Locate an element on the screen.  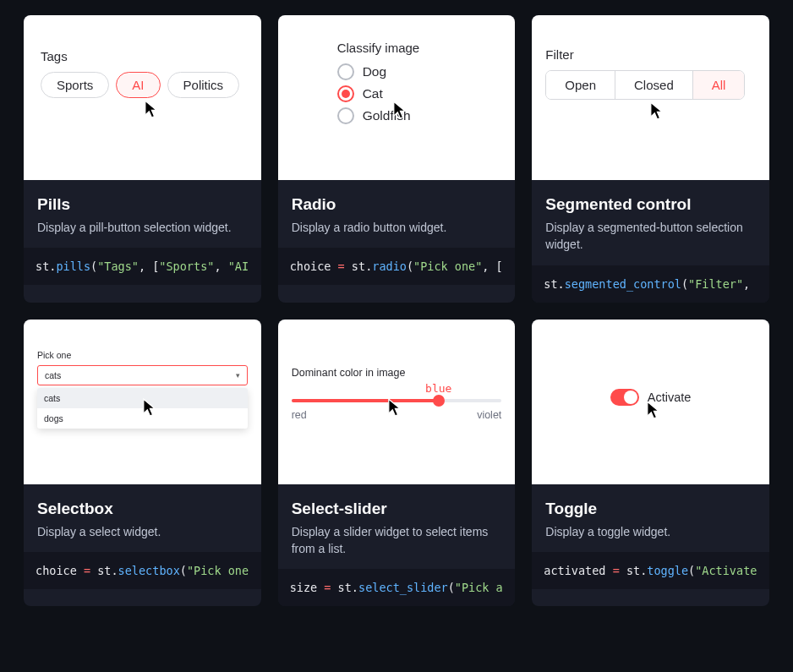
selectbox-menu-item: dogs is located at coordinates (142, 418).